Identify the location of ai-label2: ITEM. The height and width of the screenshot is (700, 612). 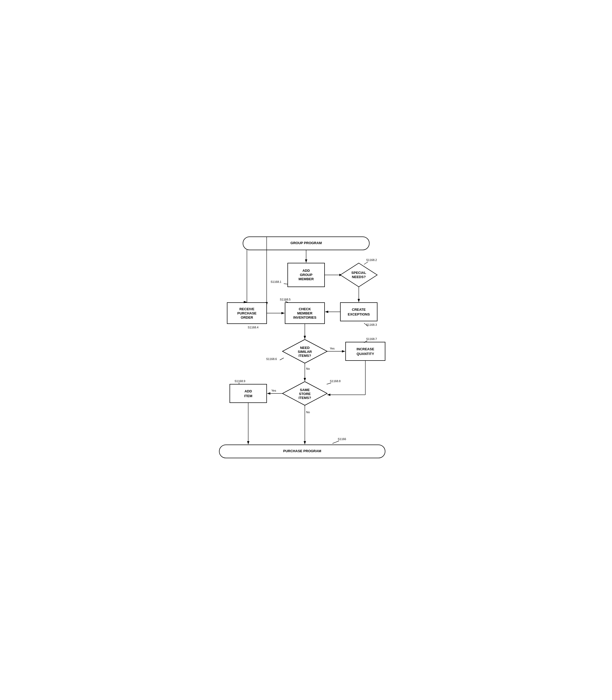
(248, 396).